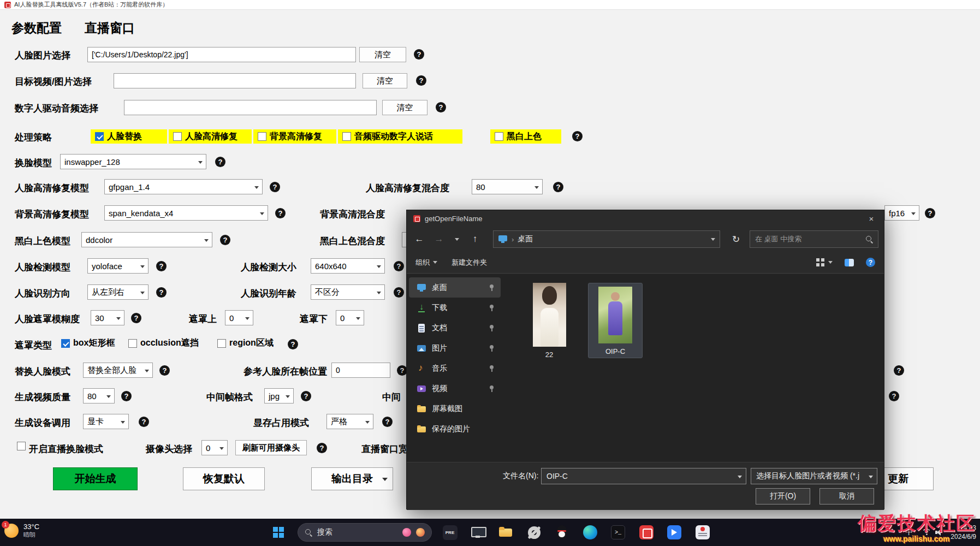 The width and height of the screenshot is (980, 546). I want to click on file-item-22: 22, so click(549, 321).